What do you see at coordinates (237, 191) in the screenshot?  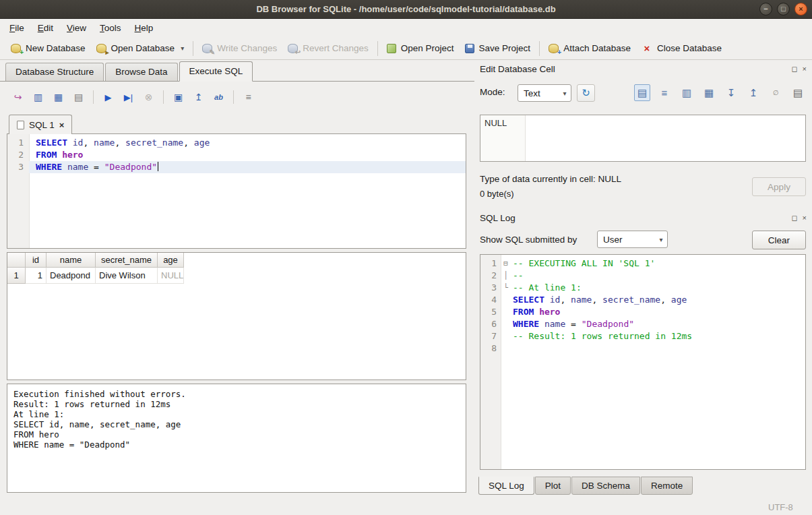 I see `sql-editor: 1SELECT id, name, secret_name, age2FROM …` at bounding box center [237, 191].